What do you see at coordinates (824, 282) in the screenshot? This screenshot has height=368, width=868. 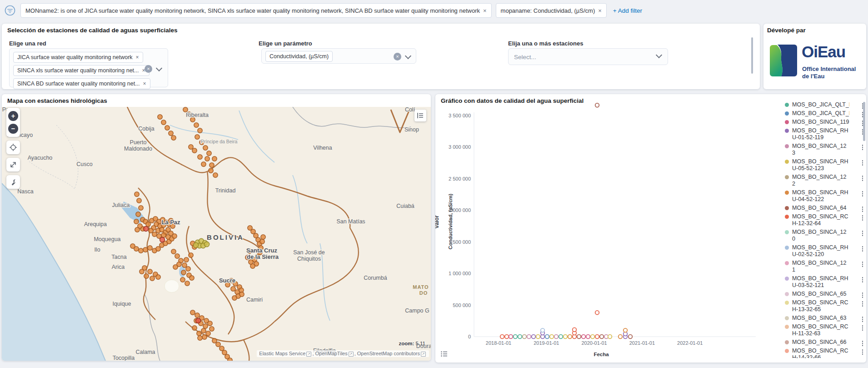 I see `legend-item: MOS_BO_SINCA_RHU-03-52-121` at bounding box center [824, 282].